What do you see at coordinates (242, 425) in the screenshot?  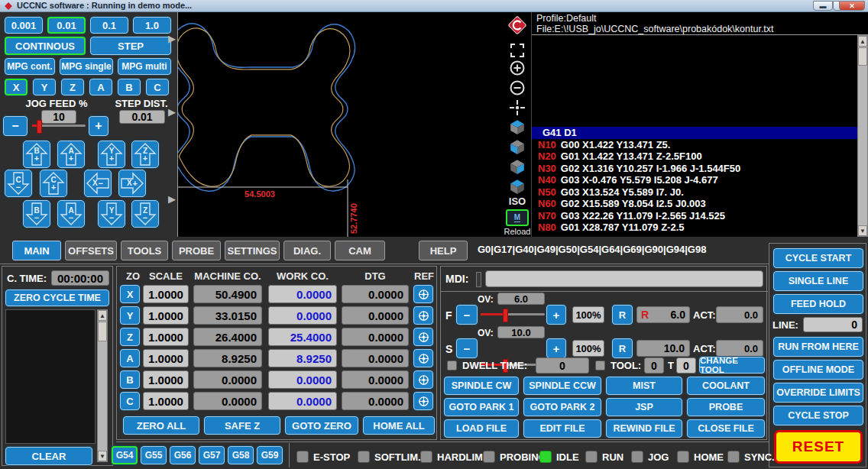 I see `safe-z-button: SAFE Z` at bounding box center [242, 425].